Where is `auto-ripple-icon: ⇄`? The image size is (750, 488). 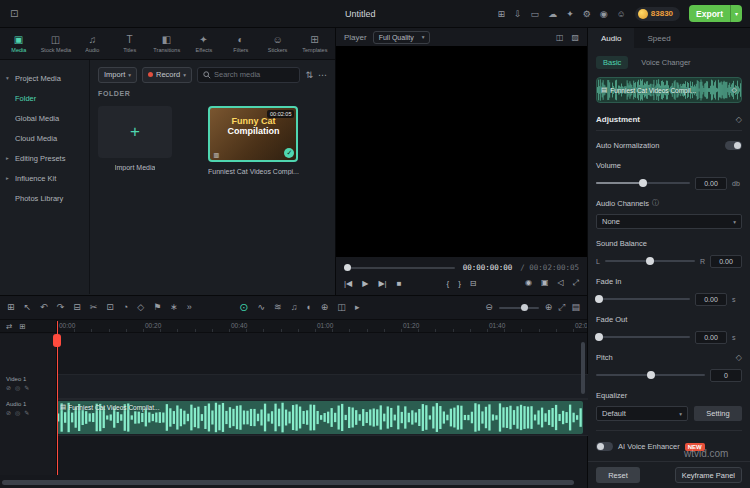
auto-ripple-icon: ⇄ is located at coordinates (9, 326).